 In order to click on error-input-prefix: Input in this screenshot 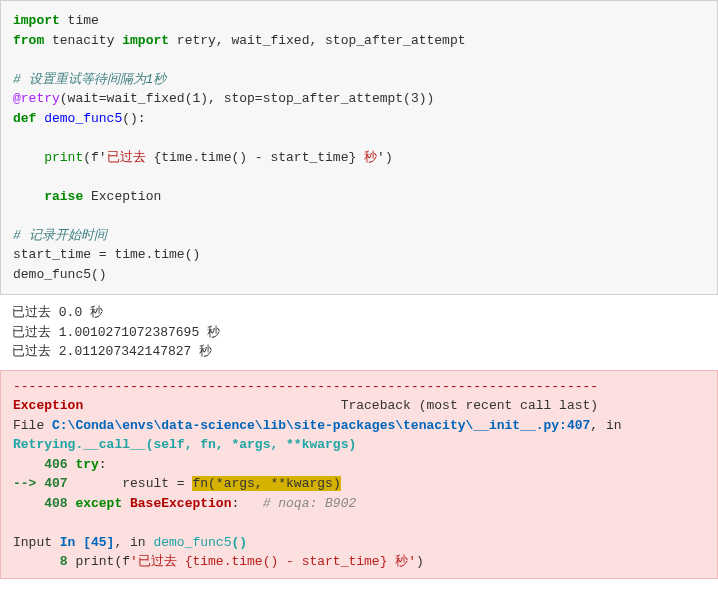, I will do `click(36, 542)`.